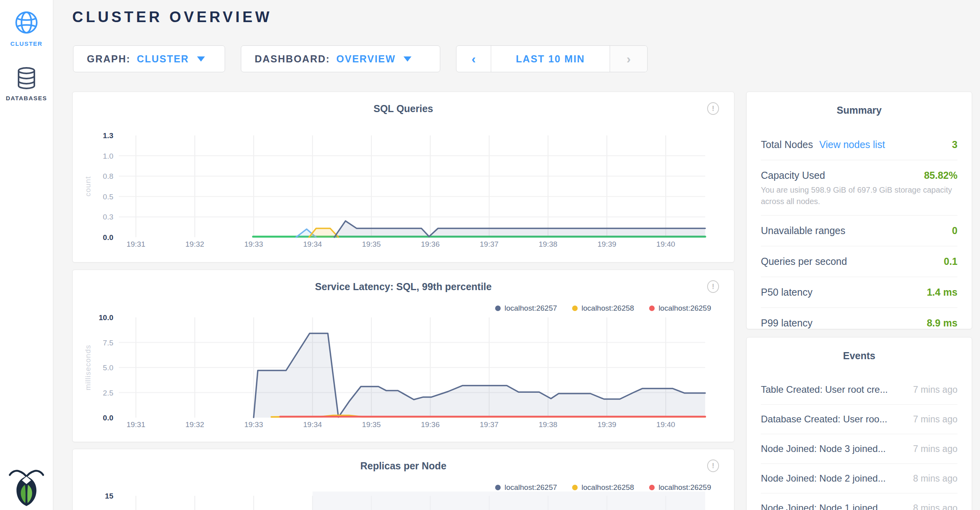 This screenshot has height=510, width=980. I want to click on svg-text: count, so click(88, 186).